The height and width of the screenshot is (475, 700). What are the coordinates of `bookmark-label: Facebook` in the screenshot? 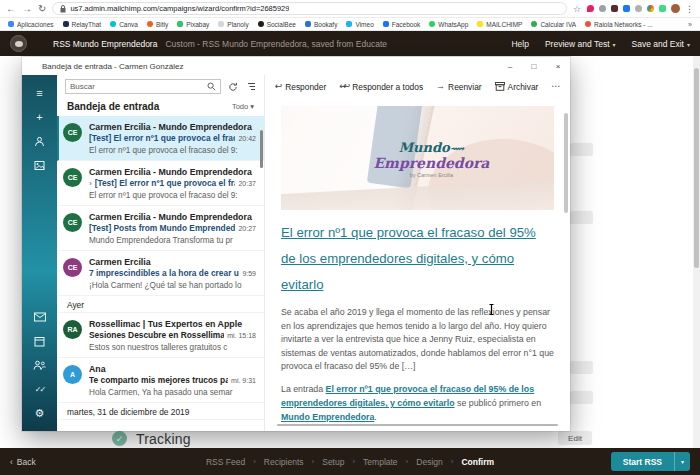 It's located at (406, 24).